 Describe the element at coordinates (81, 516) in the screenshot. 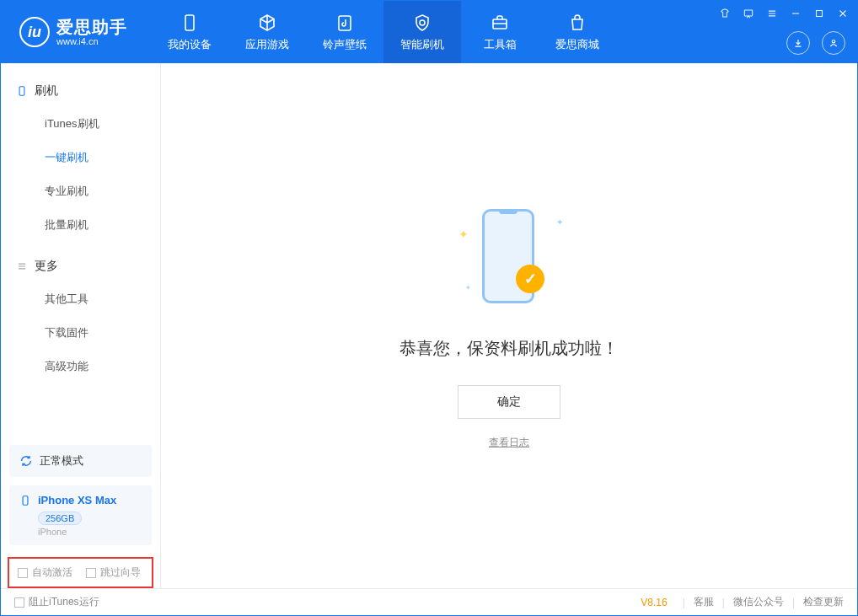

I see `device-info-row: iPhone XS Max 256GB iPhone` at that location.